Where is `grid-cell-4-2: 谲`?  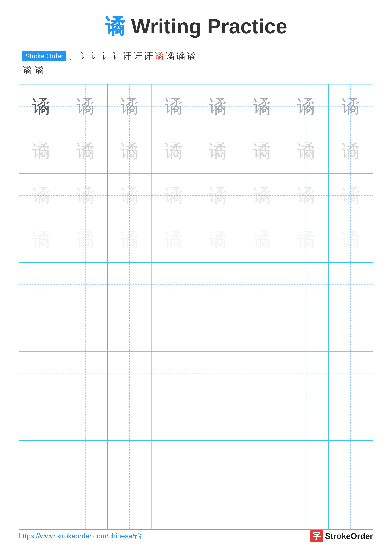 grid-cell-4-2: 谲 is located at coordinates (86, 240).